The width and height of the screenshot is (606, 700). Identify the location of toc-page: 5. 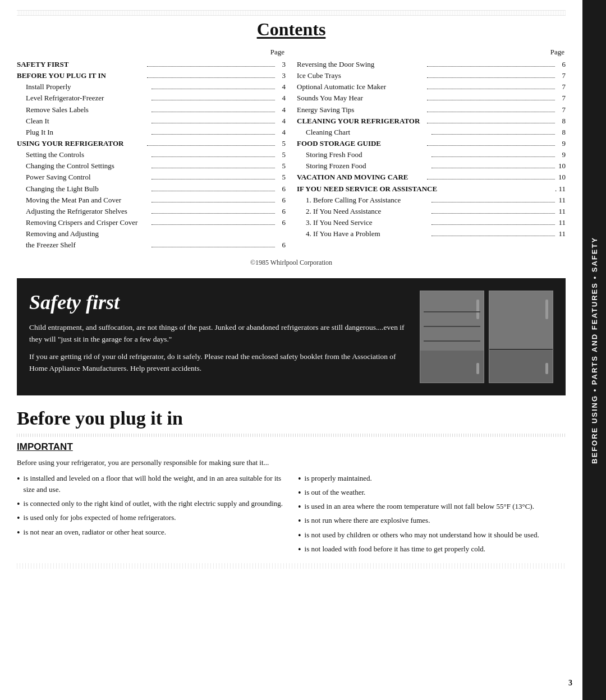
(281, 166).